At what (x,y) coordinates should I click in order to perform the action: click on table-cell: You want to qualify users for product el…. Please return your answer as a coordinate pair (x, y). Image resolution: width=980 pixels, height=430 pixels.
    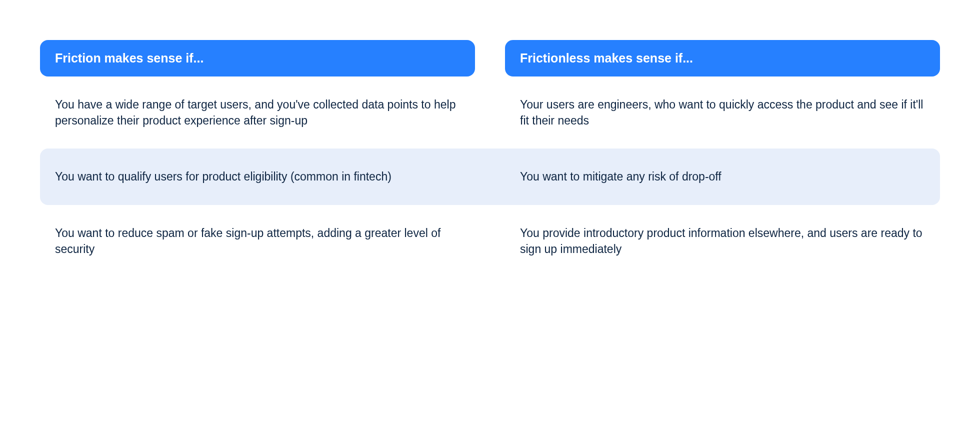
    Looking at the image, I should click on (258, 176).